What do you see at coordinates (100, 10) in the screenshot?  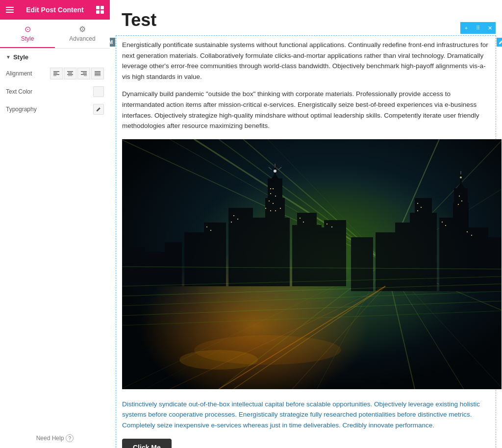 I see `grid-icon` at bounding box center [100, 10].